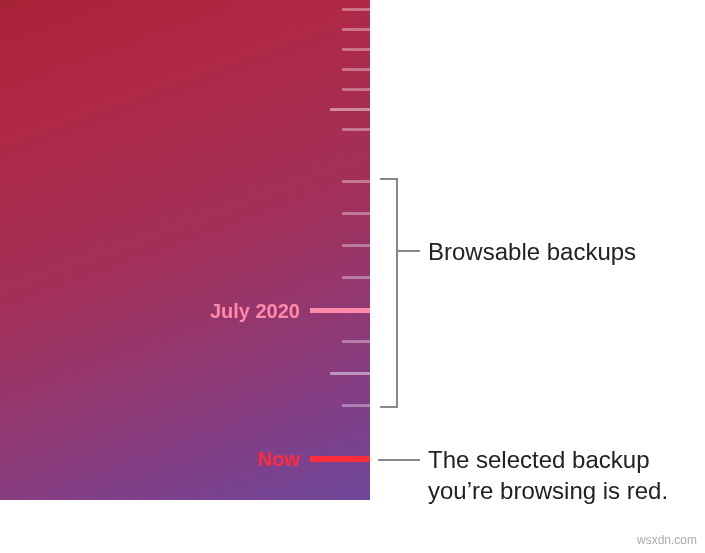  Describe the element at coordinates (548, 490) in the screenshot. I see `annotation-selected-line2: you’re browsing is red.` at that location.